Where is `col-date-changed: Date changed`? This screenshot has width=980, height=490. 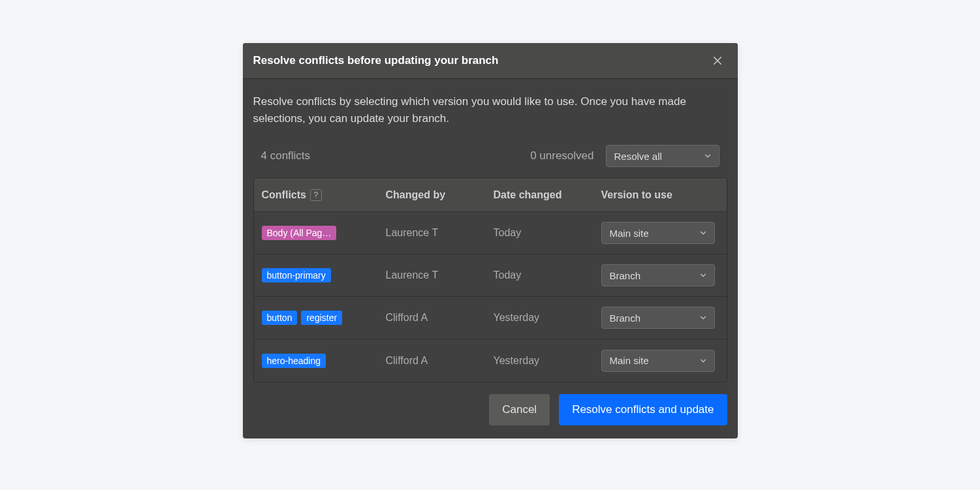 col-date-changed: Date changed is located at coordinates (547, 195).